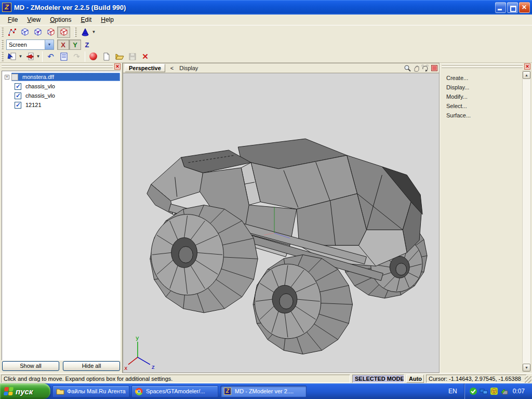 The width and height of the screenshot is (532, 399). I want to click on resize-grip, so click(528, 379).